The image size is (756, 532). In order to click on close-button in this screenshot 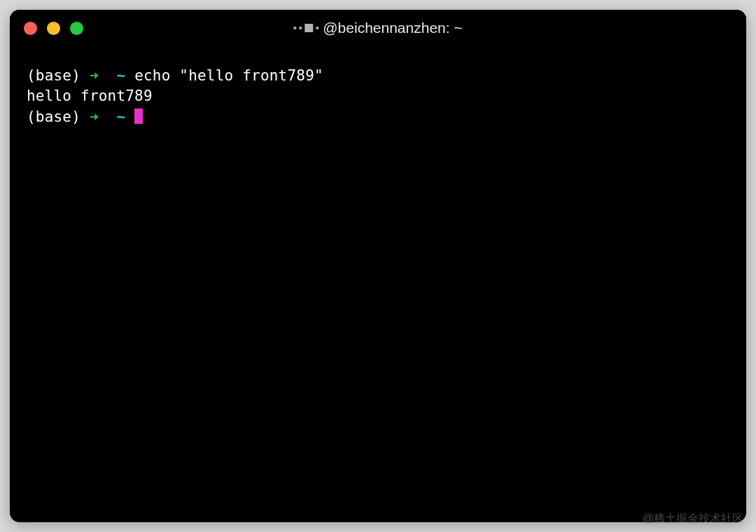, I will do `click(31, 28)`.